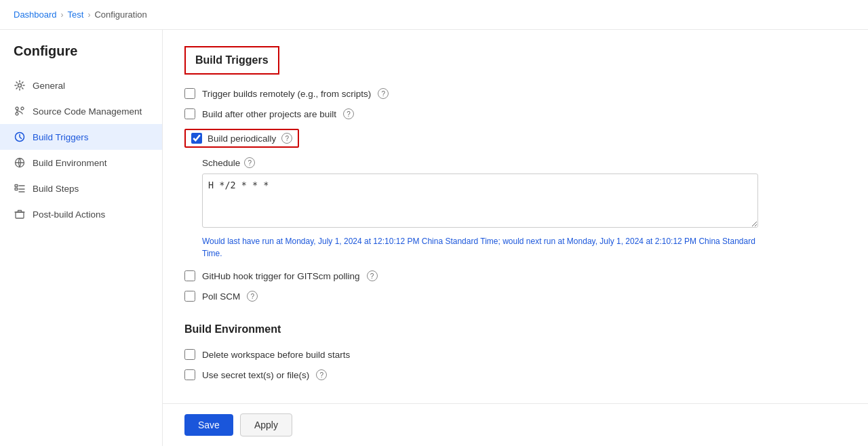 This screenshot has height=448, width=868. Describe the element at coordinates (81, 214) in the screenshot. I see `sidebar-item-post-build: Post-build Actions` at that location.